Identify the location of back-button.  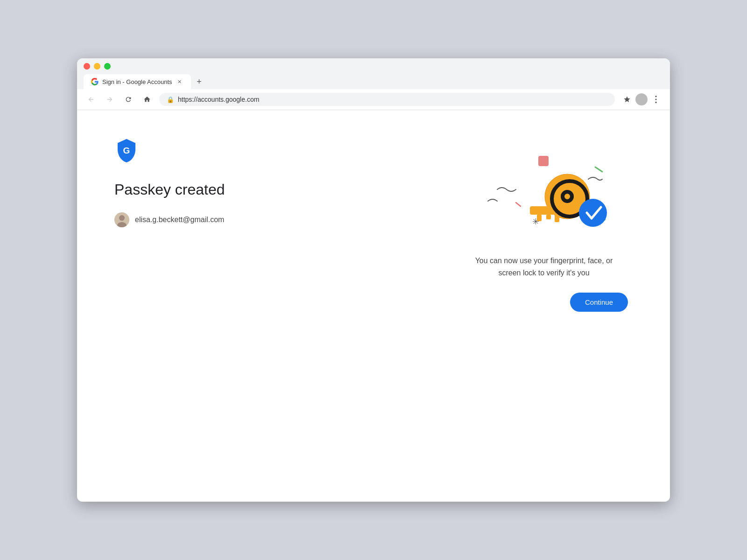
(91, 99).